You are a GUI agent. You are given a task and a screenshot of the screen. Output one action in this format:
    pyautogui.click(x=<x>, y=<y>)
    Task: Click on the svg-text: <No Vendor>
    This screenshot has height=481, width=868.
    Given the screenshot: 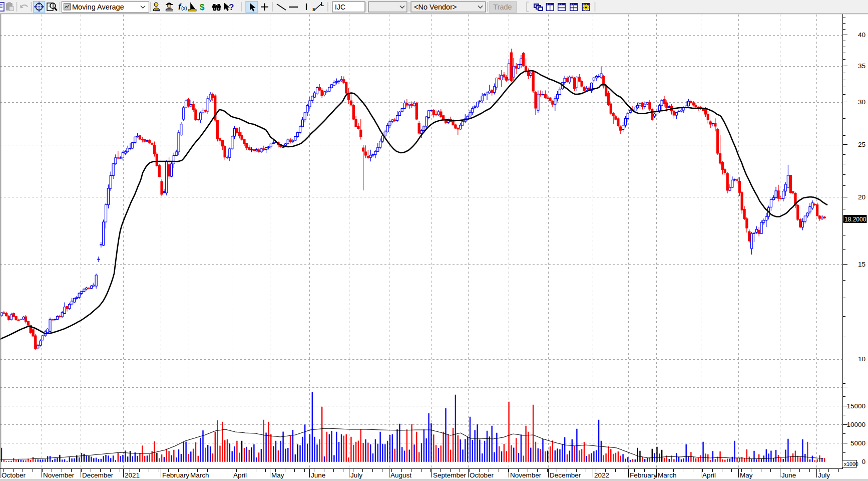 What is the action you would take?
    pyautogui.click(x=436, y=7)
    